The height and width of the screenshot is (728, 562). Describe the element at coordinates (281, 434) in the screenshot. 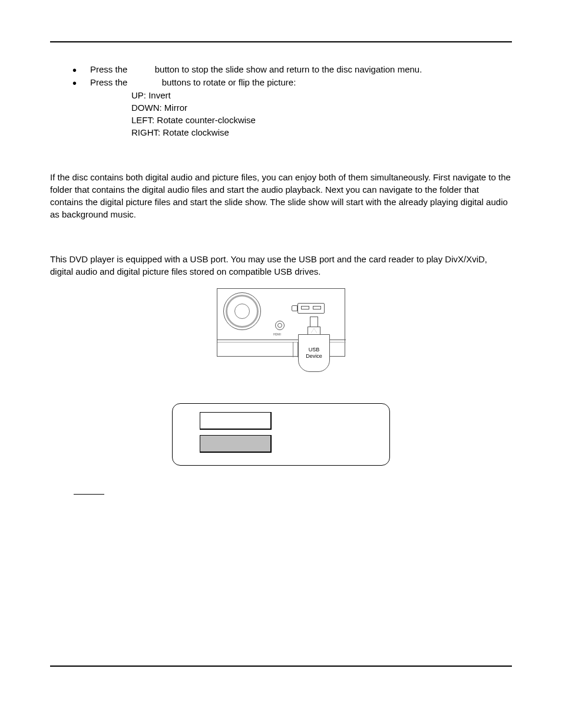

I see `source-menu-box` at that location.